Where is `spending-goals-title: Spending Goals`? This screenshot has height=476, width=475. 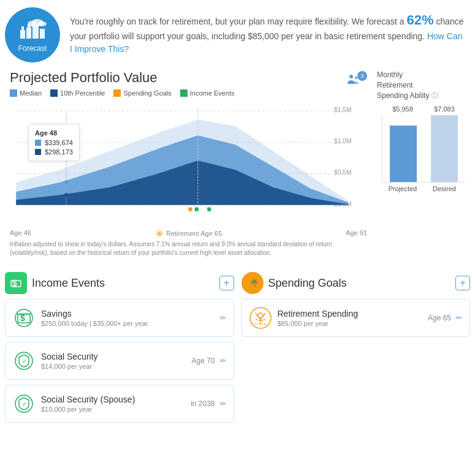
spending-goals-title: Spending Goals is located at coordinates (360, 283).